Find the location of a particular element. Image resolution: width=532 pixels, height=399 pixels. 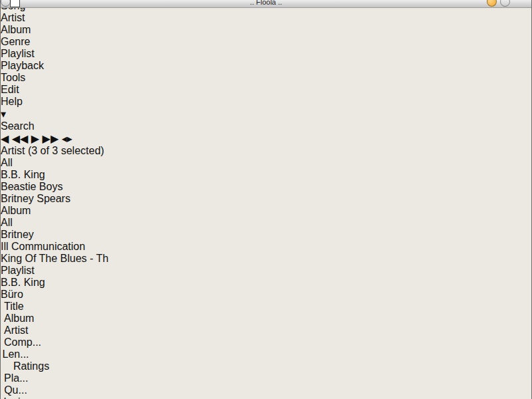

previous-track-icon: ◀ is located at coordinates (5, 138).